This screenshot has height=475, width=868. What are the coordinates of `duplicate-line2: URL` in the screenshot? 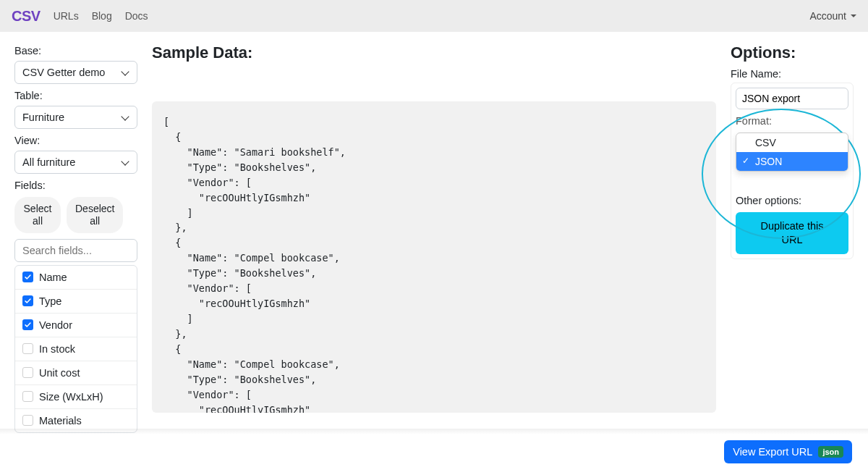 It's located at (791, 240).